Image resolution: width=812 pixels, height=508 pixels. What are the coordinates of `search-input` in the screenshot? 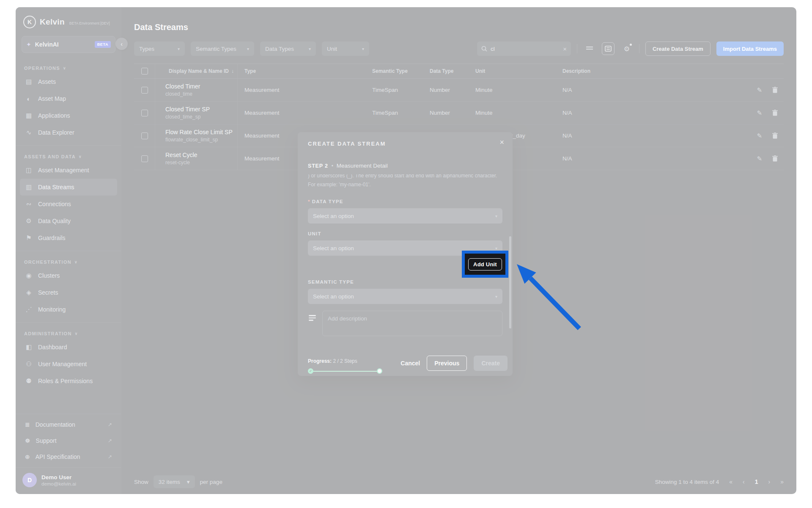 It's located at (525, 49).